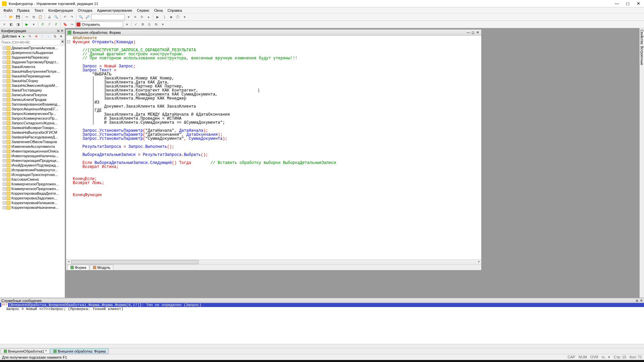 This screenshot has height=362, width=644. Describe the element at coordinates (108, 17) in the screenshot. I see `search-input` at that location.